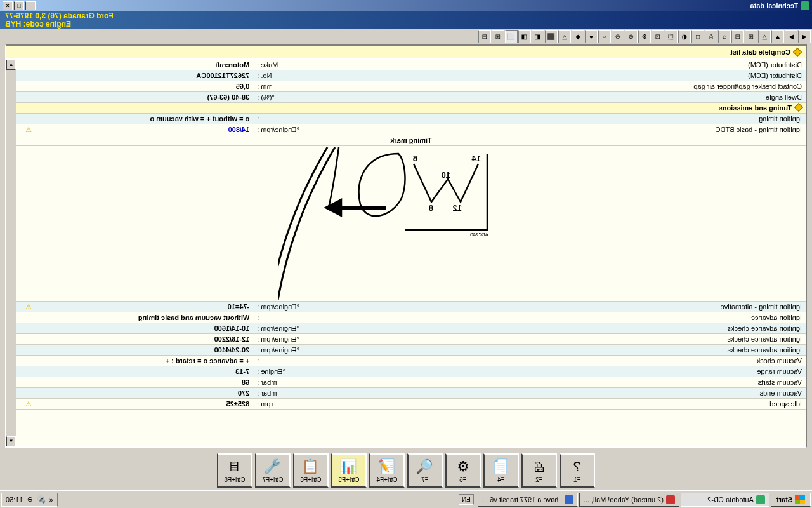 The width and height of the screenshot is (812, 508). I want to click on scroll-up-button: ▲, so click(11, 65).